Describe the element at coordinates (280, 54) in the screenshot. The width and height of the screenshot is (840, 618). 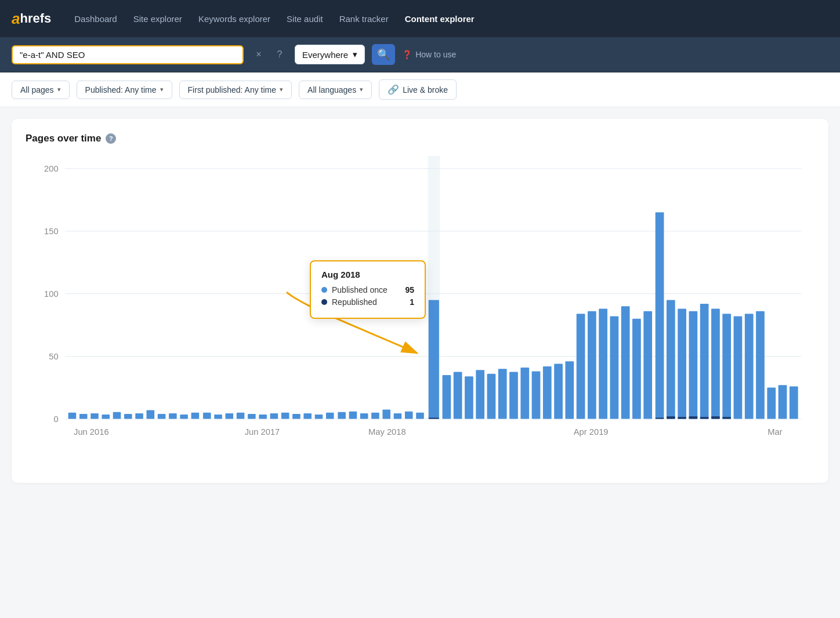
I see `search-help-icon: ?` at that location.